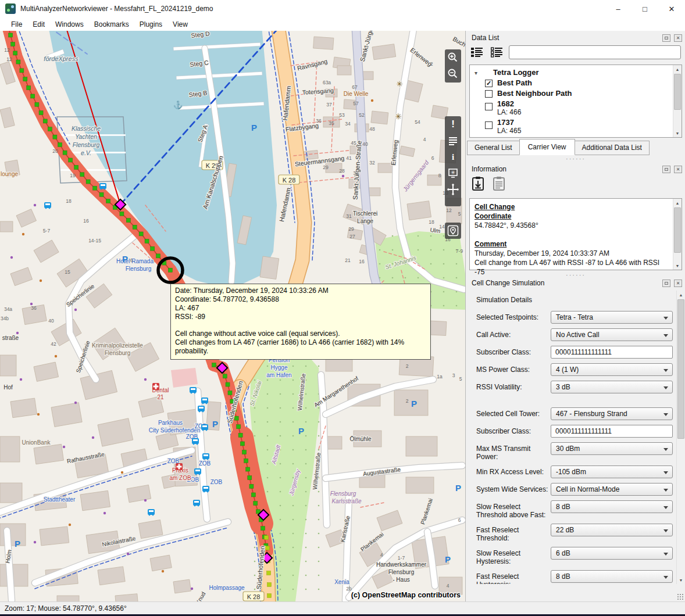 This screenshot has width=685, height=616. Describe the element at coordinates (453, 173) in the screenshot. I see `screen-icon: ✳` at that location.